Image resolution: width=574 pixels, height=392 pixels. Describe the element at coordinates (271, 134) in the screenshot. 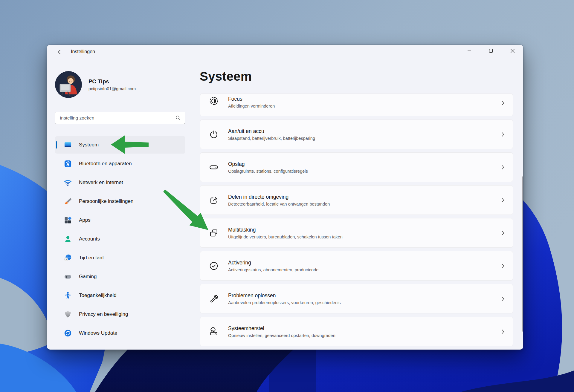

I see `row-text: Aan/uit en accu Slaapstand, batterijverb…` at that location.